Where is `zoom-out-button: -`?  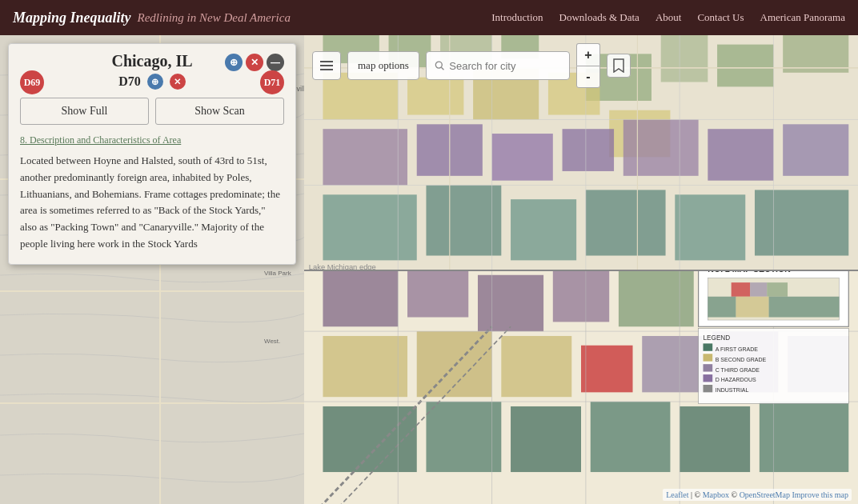 zoom-out-button: - is located at coordinates (588, 77).